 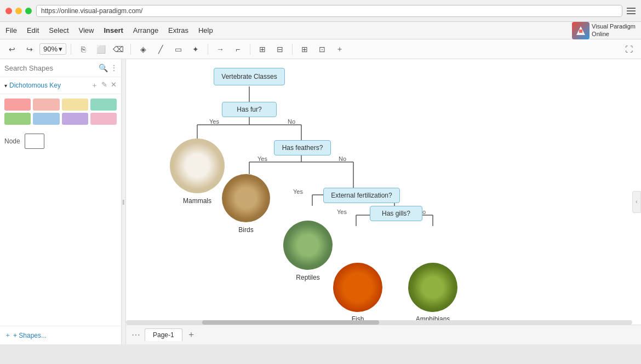 I want to click on logo-text: Visual Paradigm Online, so click(x=614, y=30).